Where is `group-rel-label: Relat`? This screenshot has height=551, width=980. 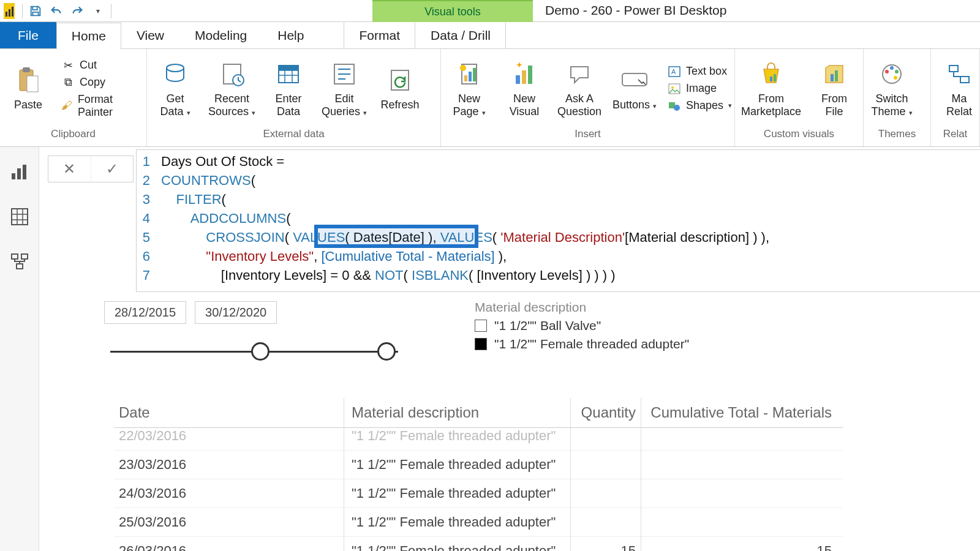 group-rel-label: Relat is located at coordinates (956, 137).